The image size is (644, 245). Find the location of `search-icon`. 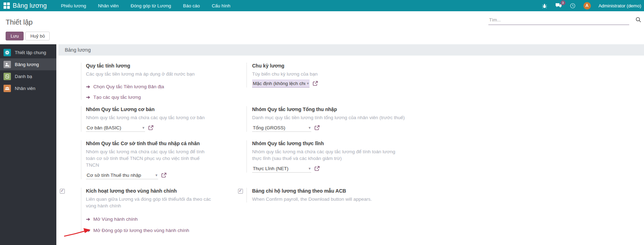

search-icon is located at coordinates (638, 20).